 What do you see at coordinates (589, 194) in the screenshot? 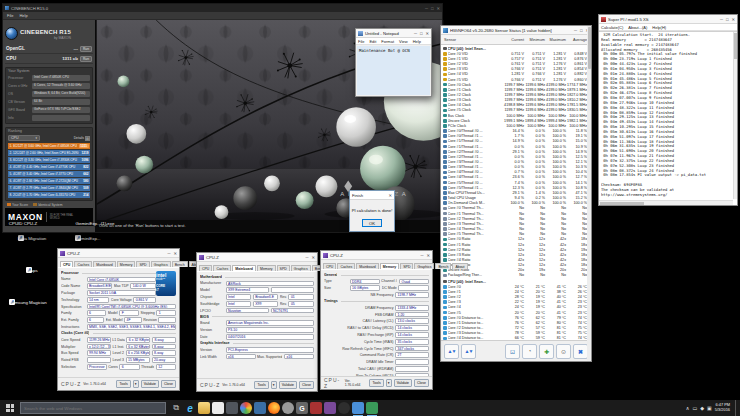
I see `hwinfo-scrollbar` at bounding box center [589, 194].